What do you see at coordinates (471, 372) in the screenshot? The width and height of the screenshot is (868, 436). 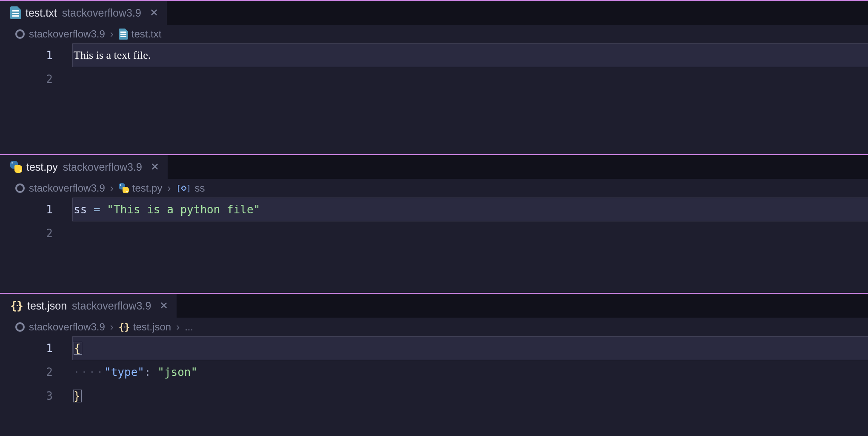 I see `code-line: ····"type": "json"` at bounding box center [471, 372].